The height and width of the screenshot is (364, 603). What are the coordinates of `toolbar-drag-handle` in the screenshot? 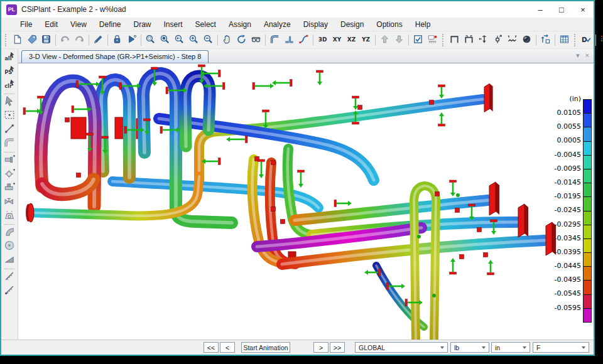 It's located at (6, 40).